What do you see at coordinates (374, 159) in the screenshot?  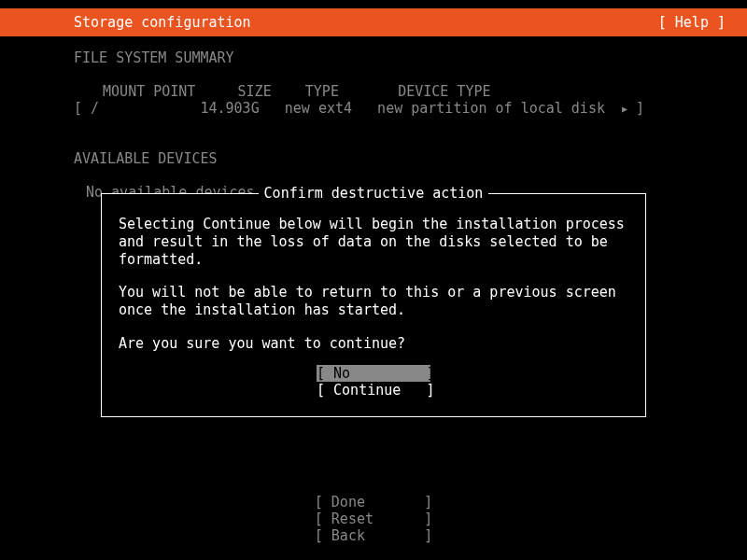 I see `available-devices-heading: AVAILABLE DEVICES` at bounding box center [374, 159].